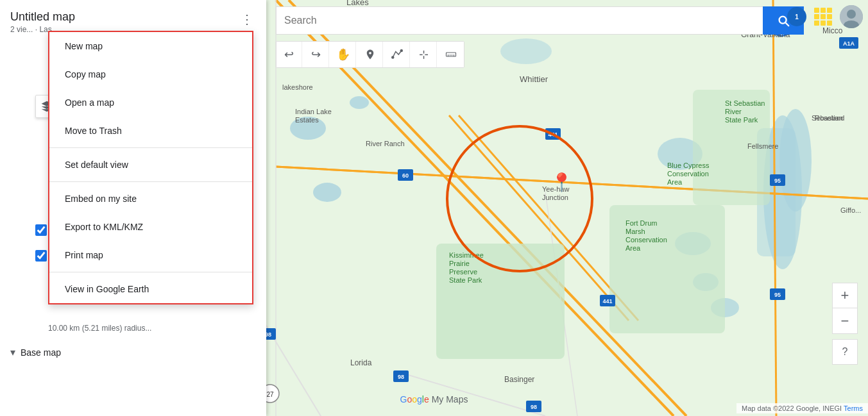  What do you see at coordinates (361, 363) in the screenshot?
I see `svg-text: Lorida` at bounding box center [361, 363].